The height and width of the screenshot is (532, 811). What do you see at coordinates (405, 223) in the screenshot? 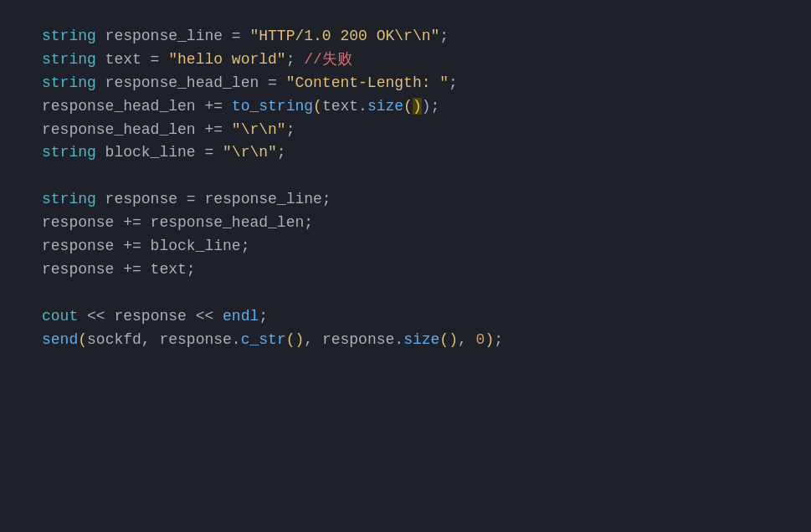
I see `code-line-8: response += response_head_len;` at bounding box center [405, 223].